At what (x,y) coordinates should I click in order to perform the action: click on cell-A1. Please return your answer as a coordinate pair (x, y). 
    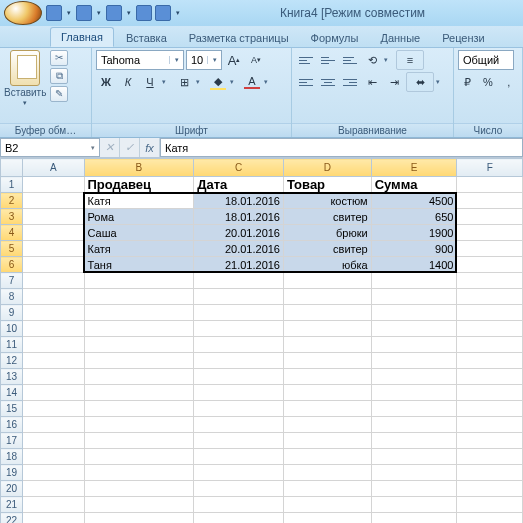
    Looking at the image, I should click on (53, 185).